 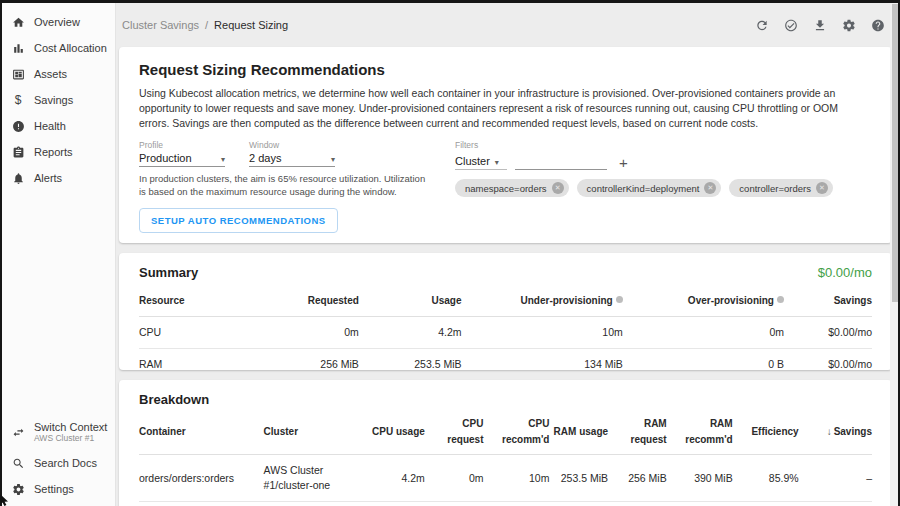 I want to click on sidebar-item-switch-context: Switch ContextAWS Cluster #1, so click(x=58, y=432).